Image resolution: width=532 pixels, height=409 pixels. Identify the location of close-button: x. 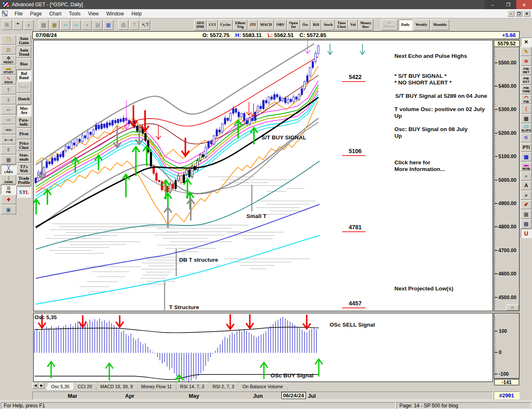
(524, 5).